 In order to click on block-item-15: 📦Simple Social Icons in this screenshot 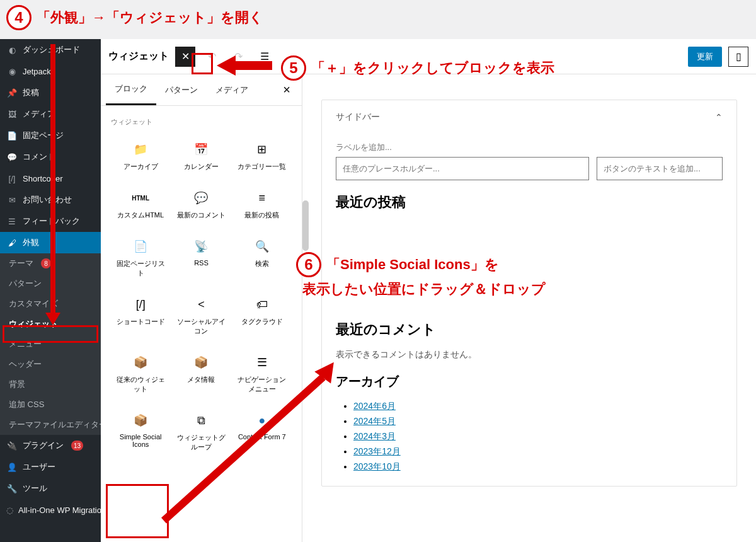, I will do `click(140, 432)`.